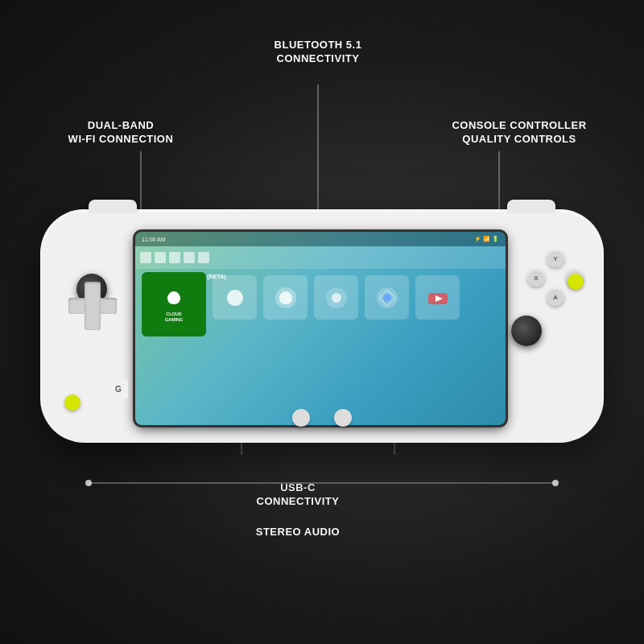 This screenshot has width=644, height=644. I want to click on chrome-icon, so click(387, 298).